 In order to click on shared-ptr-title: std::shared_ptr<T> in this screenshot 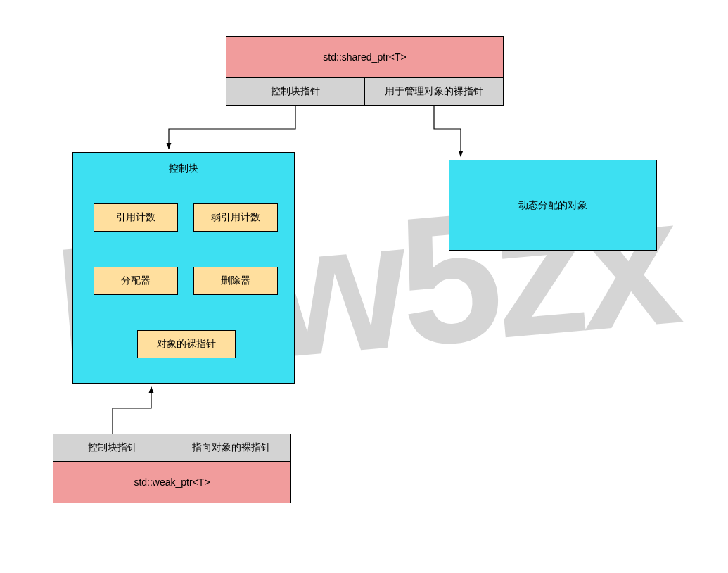, I will do `click(364, 57)`.